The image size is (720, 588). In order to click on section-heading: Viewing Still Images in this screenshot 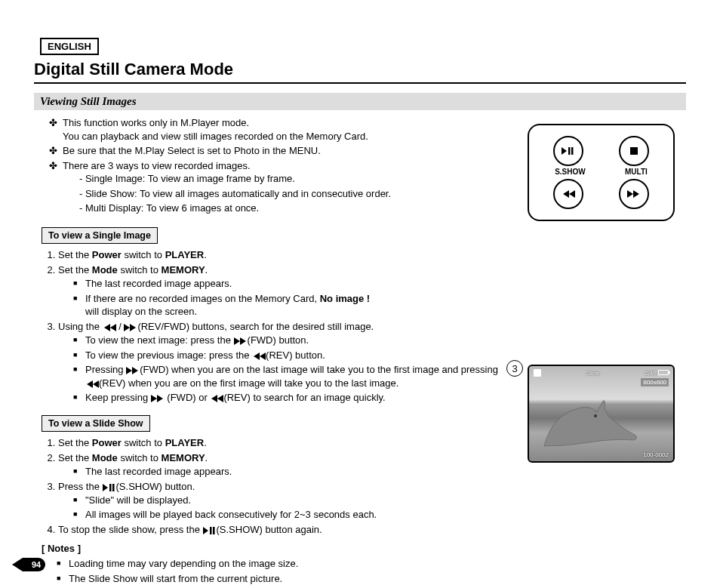, I will do `click(360, 101)`.